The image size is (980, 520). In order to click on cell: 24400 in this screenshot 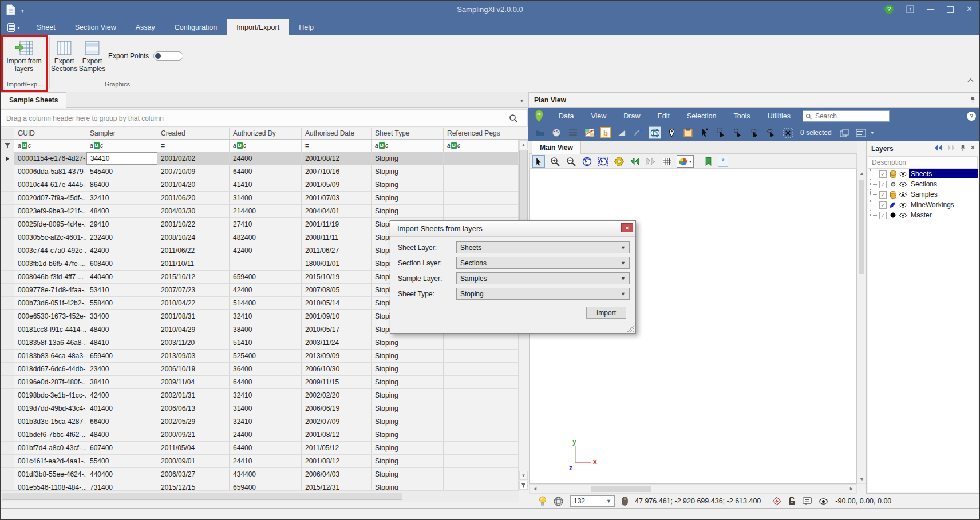, I will do `click(266, 435)`.